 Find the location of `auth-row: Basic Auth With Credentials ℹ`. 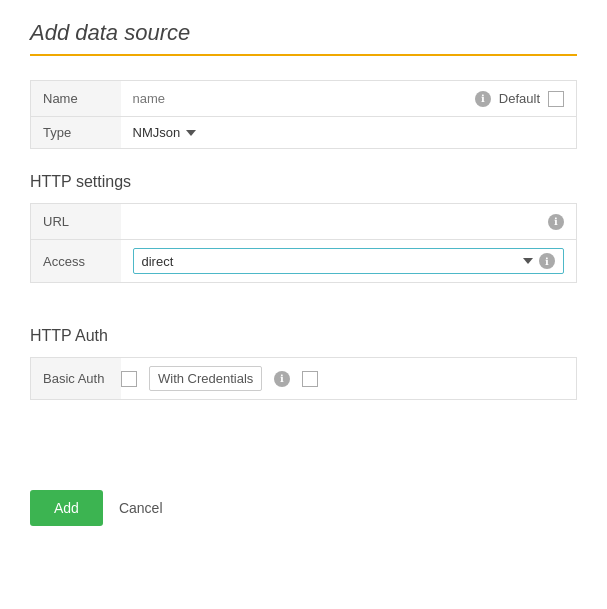

auth-row: Basic Auth With Credentials ℹ is located at coordinates (304, 378).